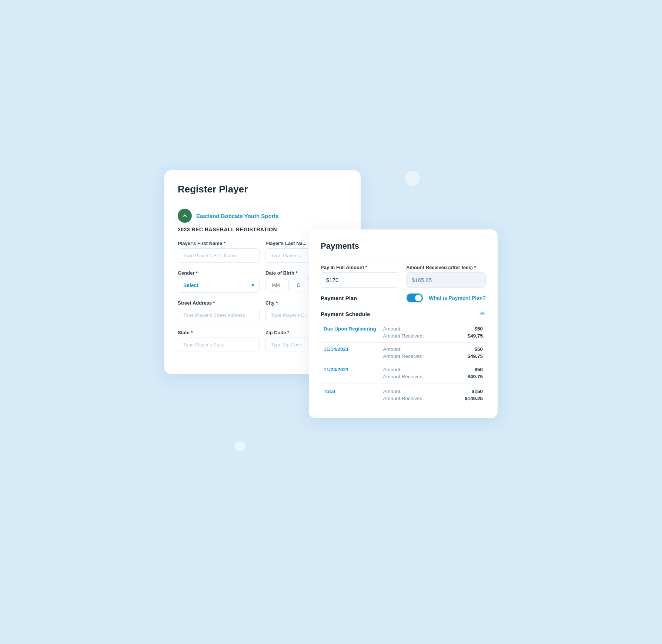 This screenshot has width=662, height=644. Describe the element at coordinates (483, 314) in the screenshot. I see `edit-icon: ✏` at that location.